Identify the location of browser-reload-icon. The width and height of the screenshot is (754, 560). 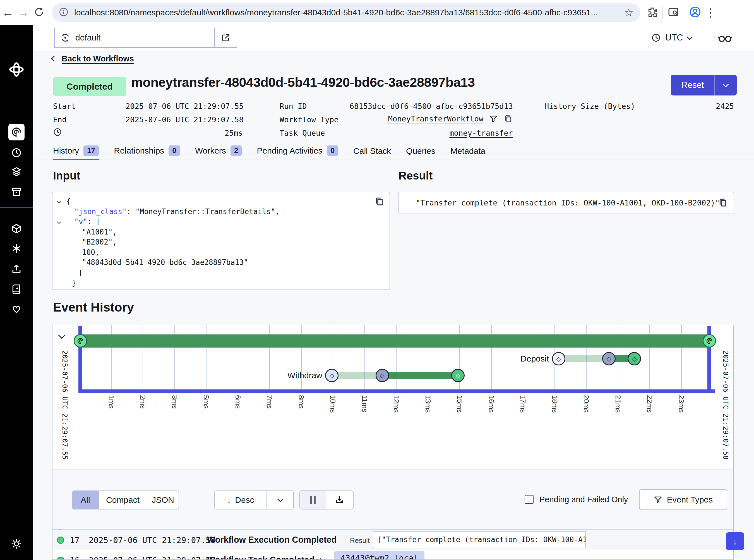
(39, 13).